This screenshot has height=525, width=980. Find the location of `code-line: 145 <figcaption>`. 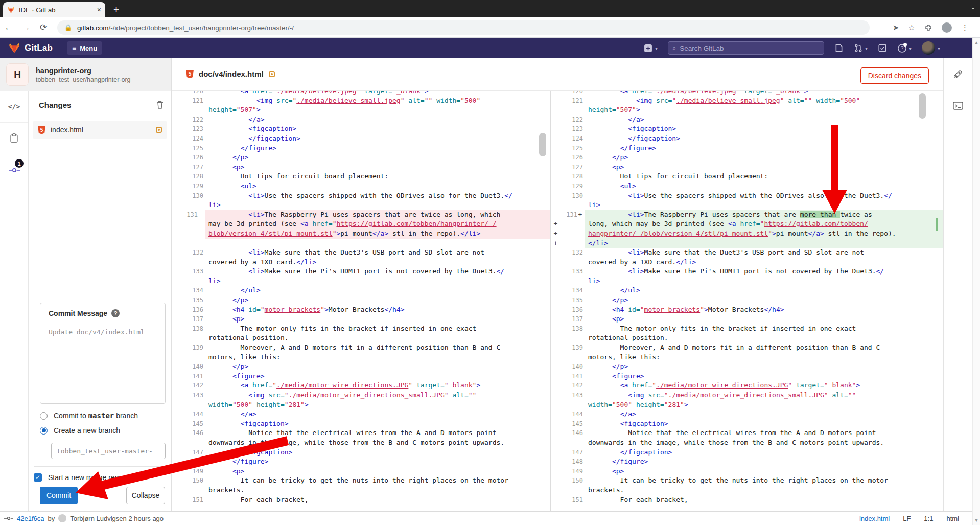

code-line: 145 <figcaption> is located at coordinates (747, 424).